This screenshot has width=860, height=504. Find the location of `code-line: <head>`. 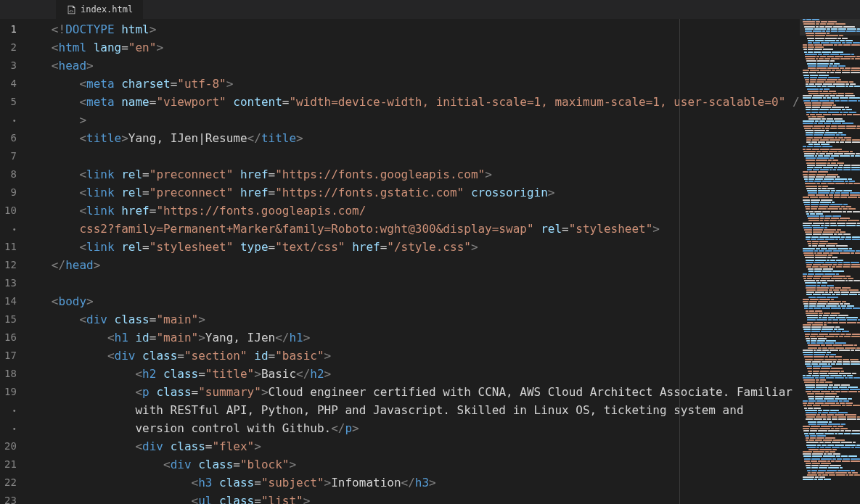

code-line: <head> is located at coordinates (425, 65).